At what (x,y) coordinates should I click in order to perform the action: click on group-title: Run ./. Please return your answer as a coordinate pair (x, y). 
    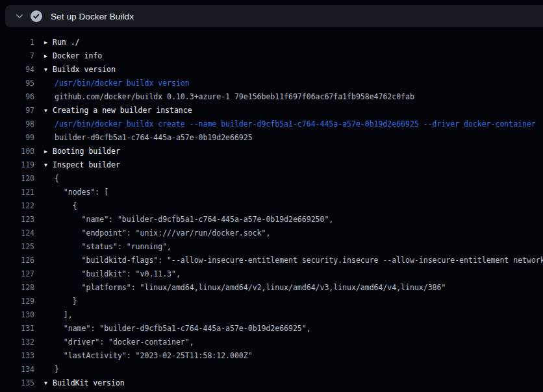
    Looking at the image, I should click on (66, 42).